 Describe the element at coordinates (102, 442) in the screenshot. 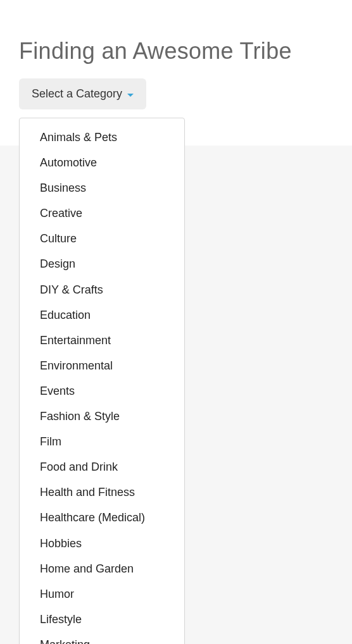

I see `category-option: Film` at that location.